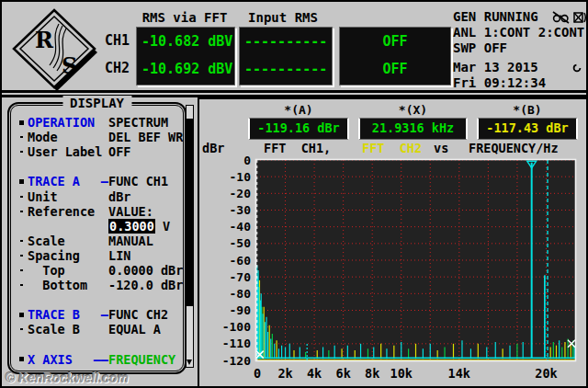  Describe the element at coordinates (97, 211) in the screenshot. I see `menu-row-reference: ReferenceVALUE:` at that location.